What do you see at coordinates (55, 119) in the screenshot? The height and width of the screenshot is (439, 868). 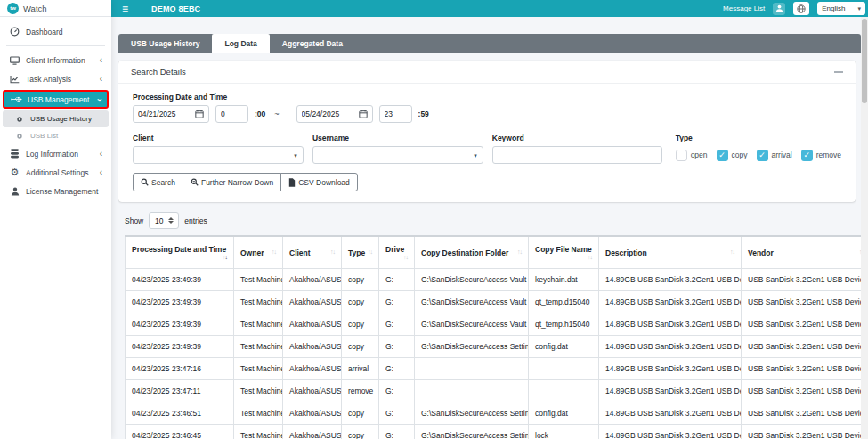 I see `sidebar-item-usb-usage-history: USB Usage History` at bounding box center [55, 119].